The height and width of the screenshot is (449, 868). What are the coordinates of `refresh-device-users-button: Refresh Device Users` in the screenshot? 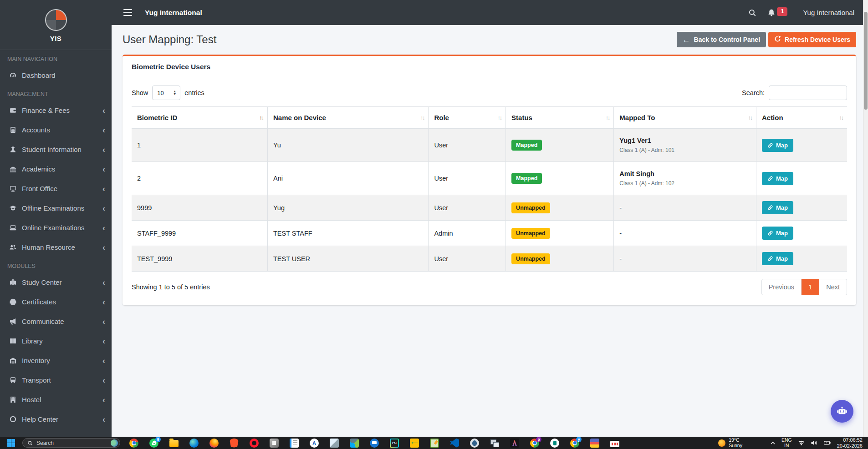 It's located at (812, 40).